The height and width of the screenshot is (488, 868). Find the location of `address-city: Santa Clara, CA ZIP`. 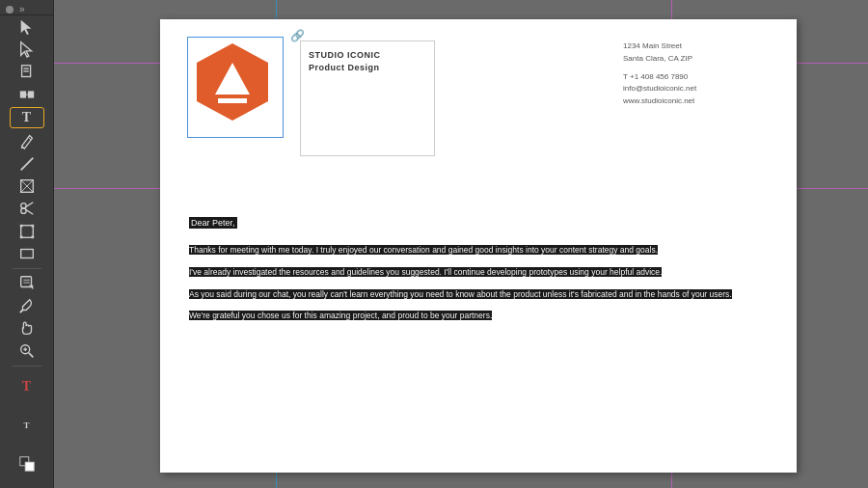

address-city: Santa Clara, CA ZIP is located at coordinates (695, 60).